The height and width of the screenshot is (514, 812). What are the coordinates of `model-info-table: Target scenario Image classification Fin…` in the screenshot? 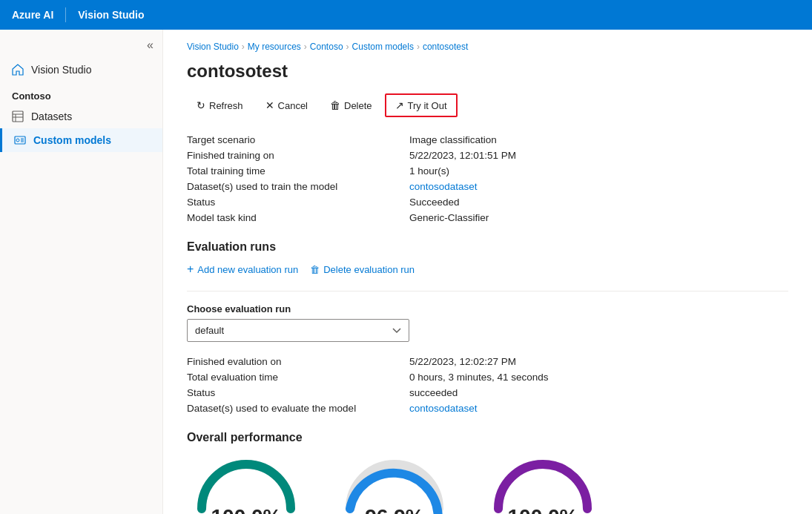 It's located at (488, 179).